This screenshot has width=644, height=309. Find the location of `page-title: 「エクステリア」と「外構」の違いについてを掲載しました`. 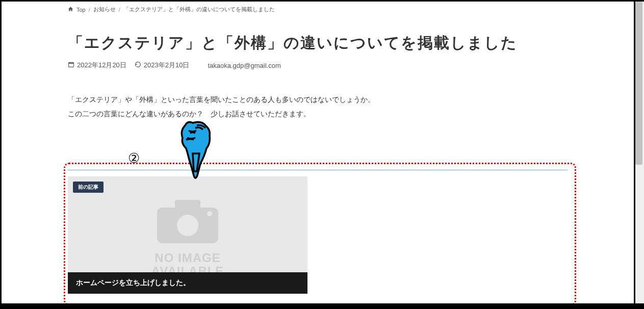

page-title: 「エクステリア」と「外構」の違いについてを掲載しました is located at coordinates (318, 43).